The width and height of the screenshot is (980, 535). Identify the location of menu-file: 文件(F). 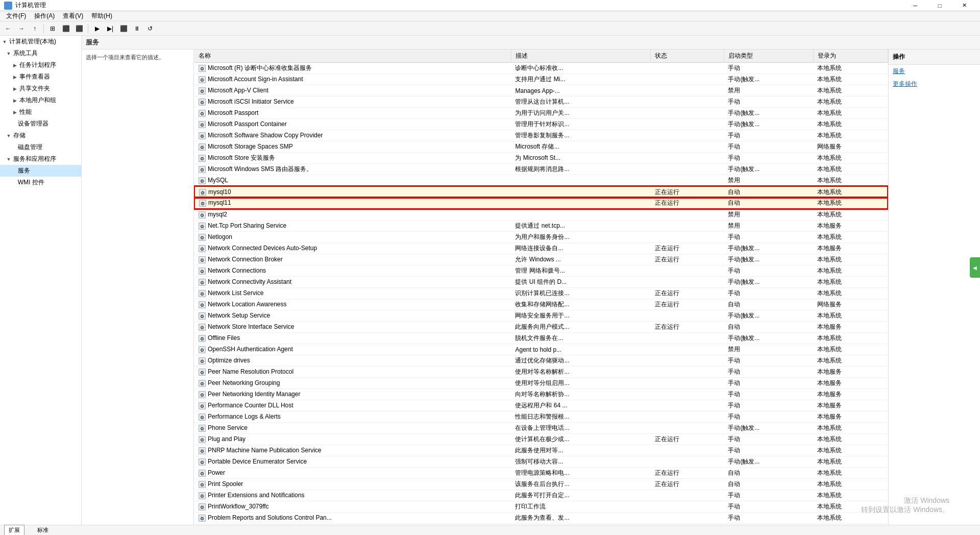
(16, 16).